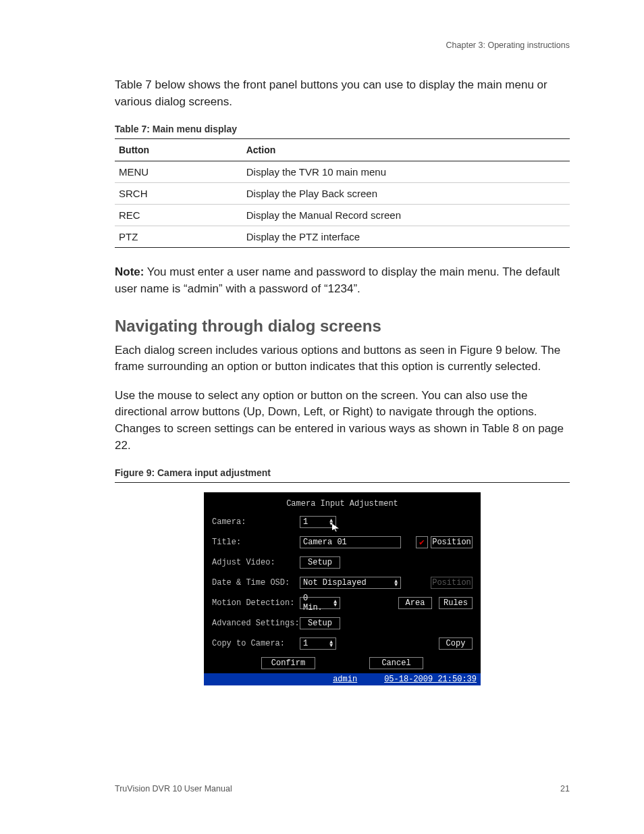 This screenshot has height=834, width=644. Describe the element at coordinates (256, 623) in the screenshot. I see `lbl-advanced: Advanced Settings:` at that location.